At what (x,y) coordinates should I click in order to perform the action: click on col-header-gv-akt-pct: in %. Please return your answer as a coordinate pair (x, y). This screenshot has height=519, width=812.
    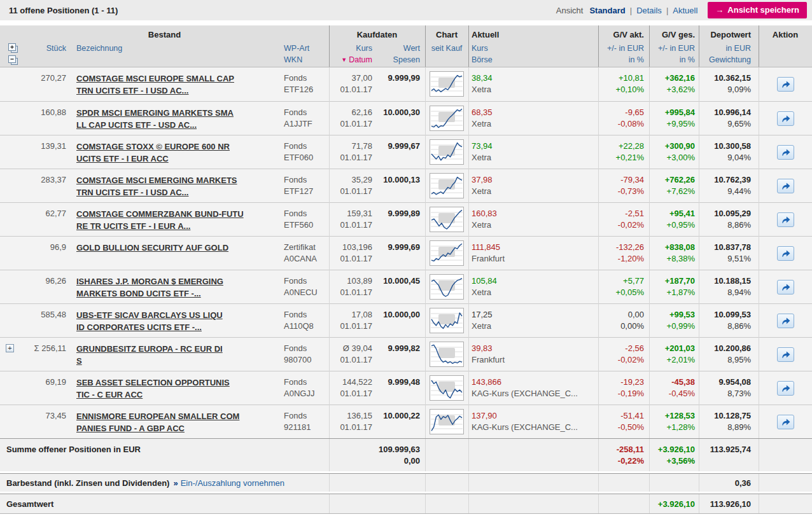
    Looking at the image, I should click on (624, 60).